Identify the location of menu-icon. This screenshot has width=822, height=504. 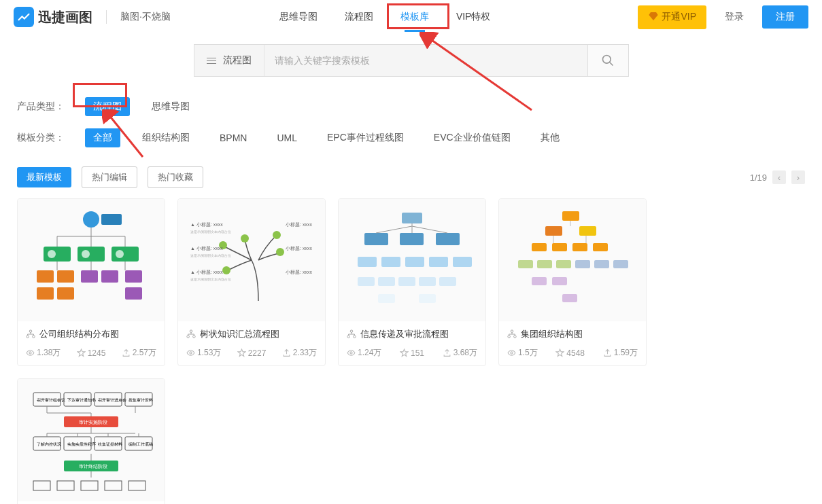
(211, 61).